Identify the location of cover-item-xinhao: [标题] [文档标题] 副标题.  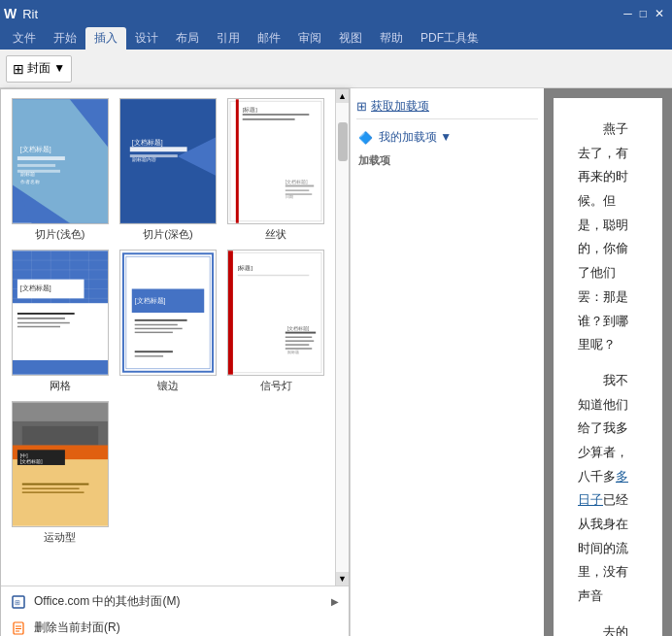
(276, 321).